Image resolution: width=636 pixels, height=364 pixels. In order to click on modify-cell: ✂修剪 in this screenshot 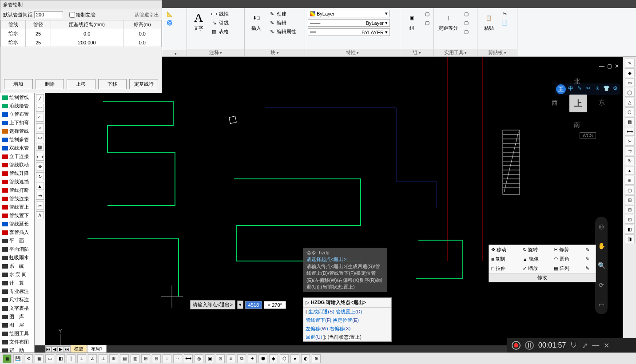, I will do `click(568, 249)`.